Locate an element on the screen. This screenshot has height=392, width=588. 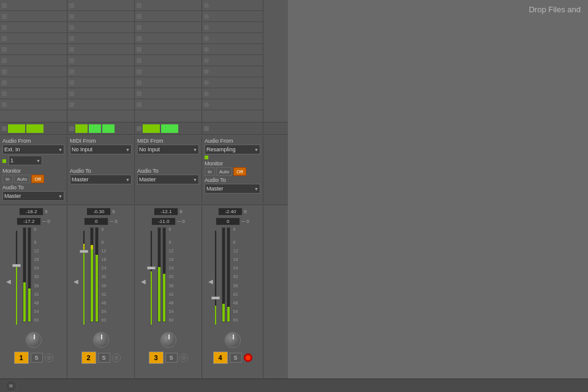
track4-record-btn is located at coordinates (248, 358).